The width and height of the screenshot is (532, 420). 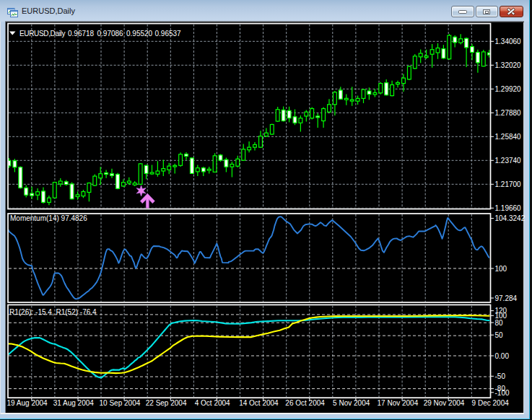 I want to click on svg-text: 97.284, so click(x=507, y=299).